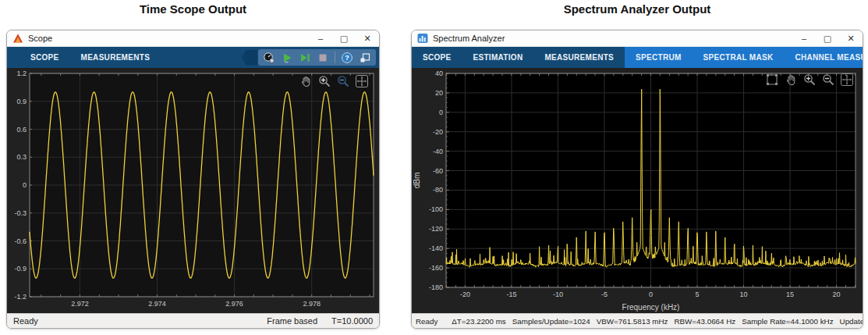 The image size is (868, 335). What do you see at coordinates (824, 58) in the screenshot?
I see `tab-channel-measurements: CHANNEL MEASUREMENTS` at bounding box center [824, 58].